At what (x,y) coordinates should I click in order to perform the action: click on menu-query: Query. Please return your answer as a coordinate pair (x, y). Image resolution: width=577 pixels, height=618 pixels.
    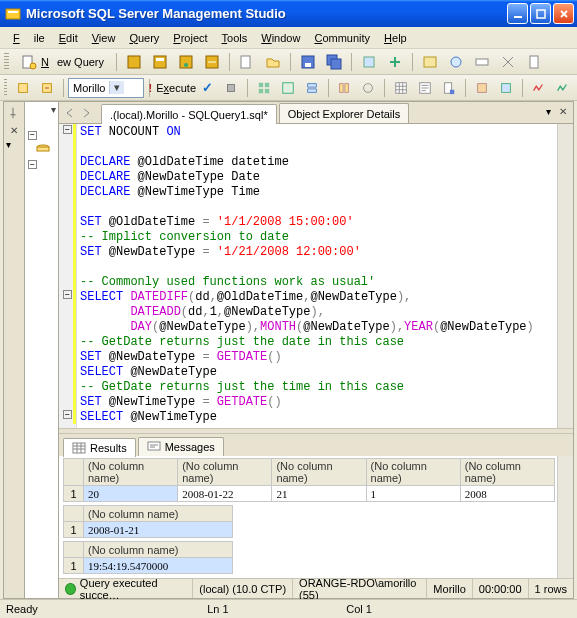
    Looking at the image, I should click on (144, 38).